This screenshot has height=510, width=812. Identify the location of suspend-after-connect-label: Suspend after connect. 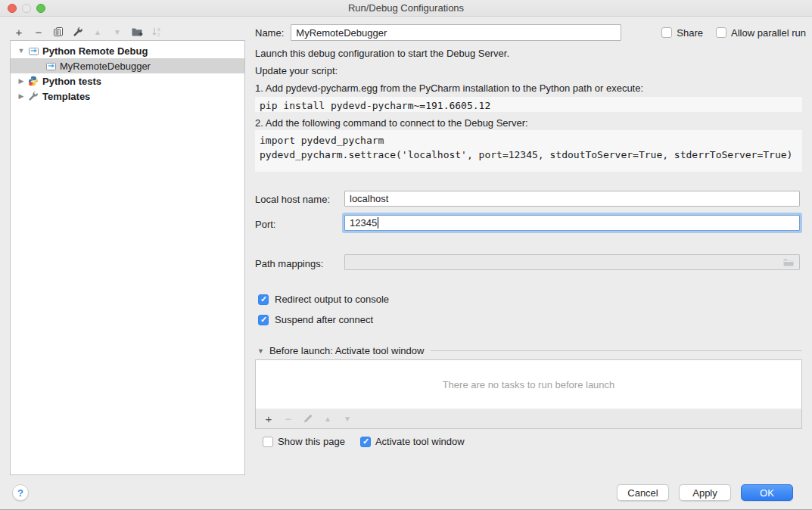
(324, 319).